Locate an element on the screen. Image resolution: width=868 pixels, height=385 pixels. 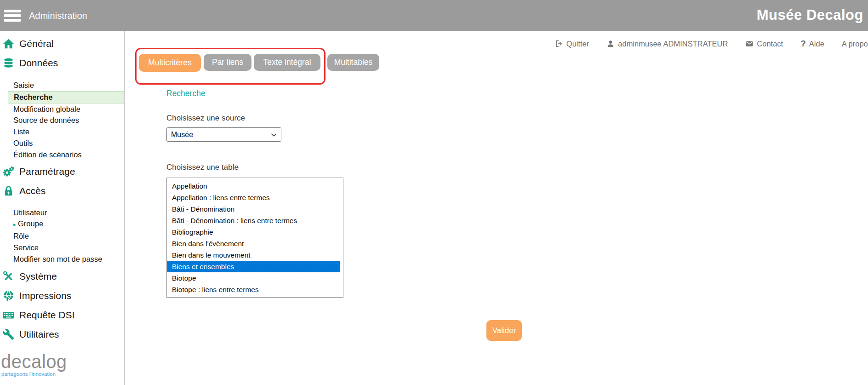
sidebar-item-label: Système is located at coordinates (38, 276).